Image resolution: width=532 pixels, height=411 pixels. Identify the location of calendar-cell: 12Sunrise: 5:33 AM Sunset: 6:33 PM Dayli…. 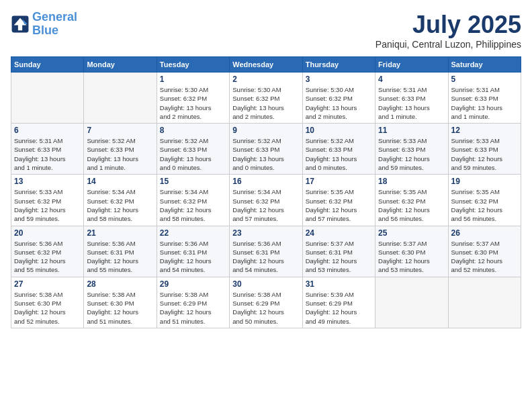
(484, 149).